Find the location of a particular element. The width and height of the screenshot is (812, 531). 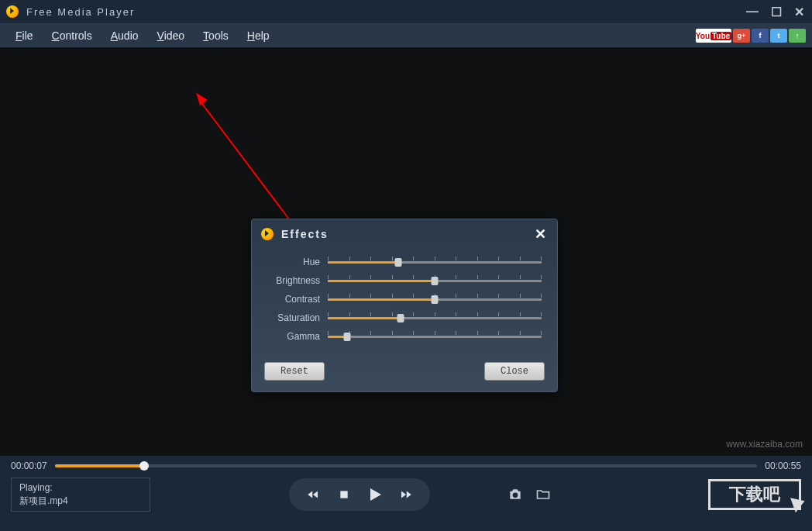

close-button: Close is located at coordinates (514, 371).